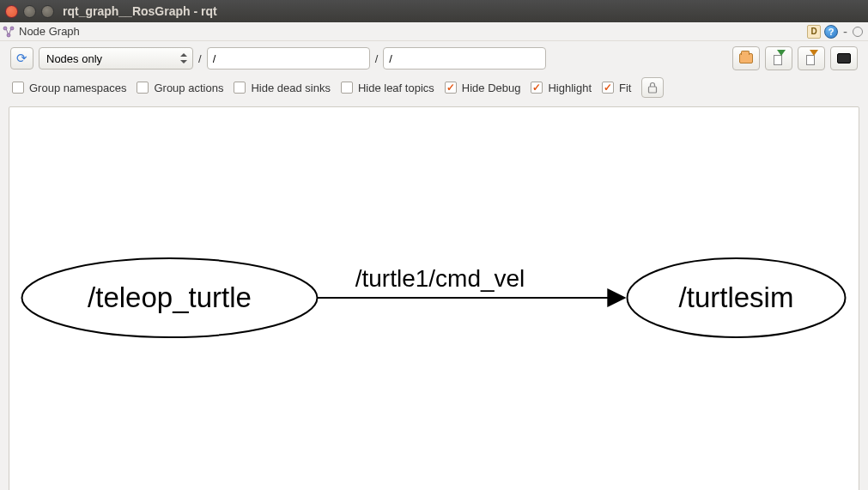  I want to click on hide-debug-checkbox: Hide Debug, so click(483, 88).